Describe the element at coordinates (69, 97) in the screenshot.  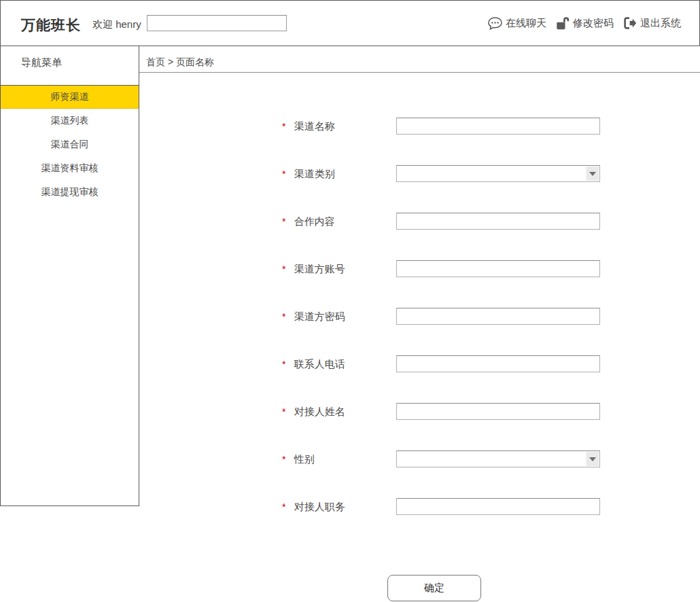
I see `sidebar-item-1: 师资渠道` at that location.